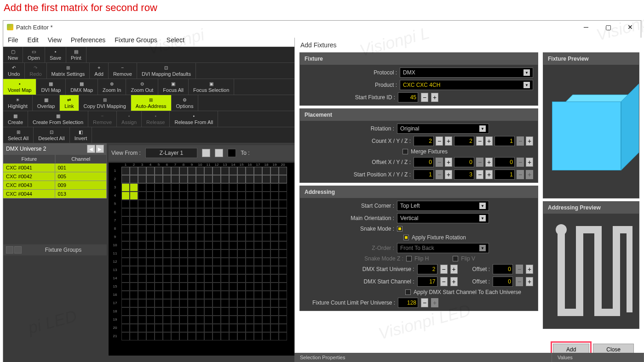 Image resolution: width=644 pixels, height=362 pixels. Describe the element at coordinates (503, 282) in the screenshot. I see `offset2-input` at that location.